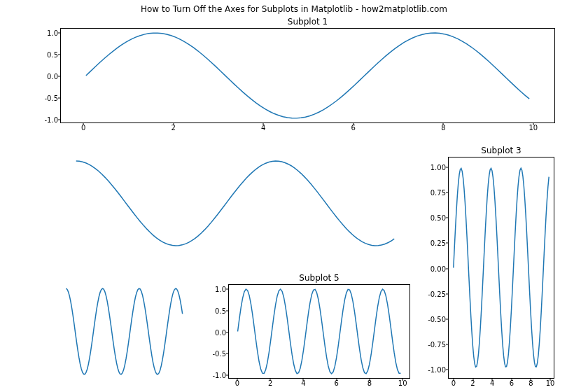 The width and height of the screenshot is (588, 392). I want to click on ytick-label: -1.00, so click(437, 370).